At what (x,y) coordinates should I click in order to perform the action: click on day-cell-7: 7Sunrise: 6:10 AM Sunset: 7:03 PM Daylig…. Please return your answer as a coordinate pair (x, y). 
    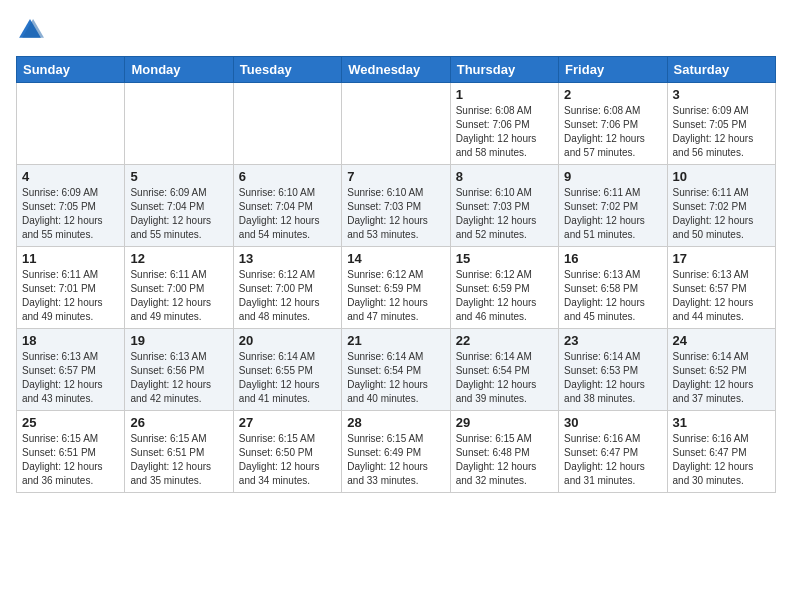
    Looking at the image, I should click on (396, 206).